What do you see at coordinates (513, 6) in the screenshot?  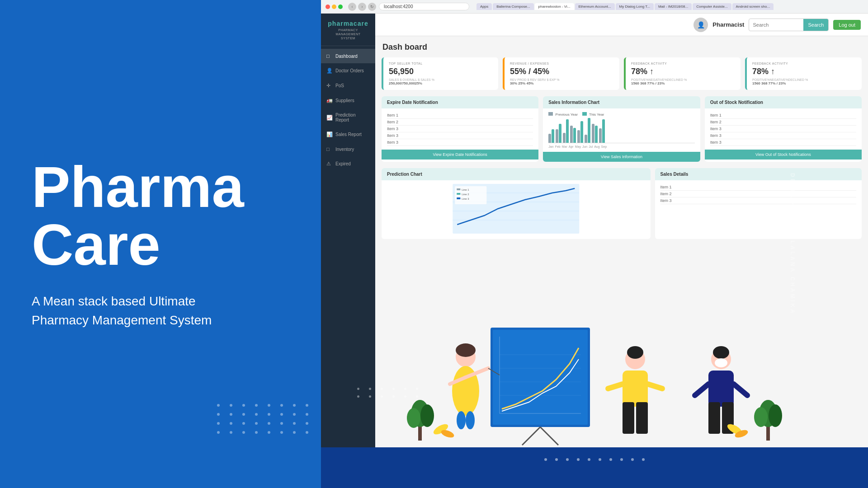 I see `browser-tab: Ballerina Compose...` at bounding box center [513, 6].